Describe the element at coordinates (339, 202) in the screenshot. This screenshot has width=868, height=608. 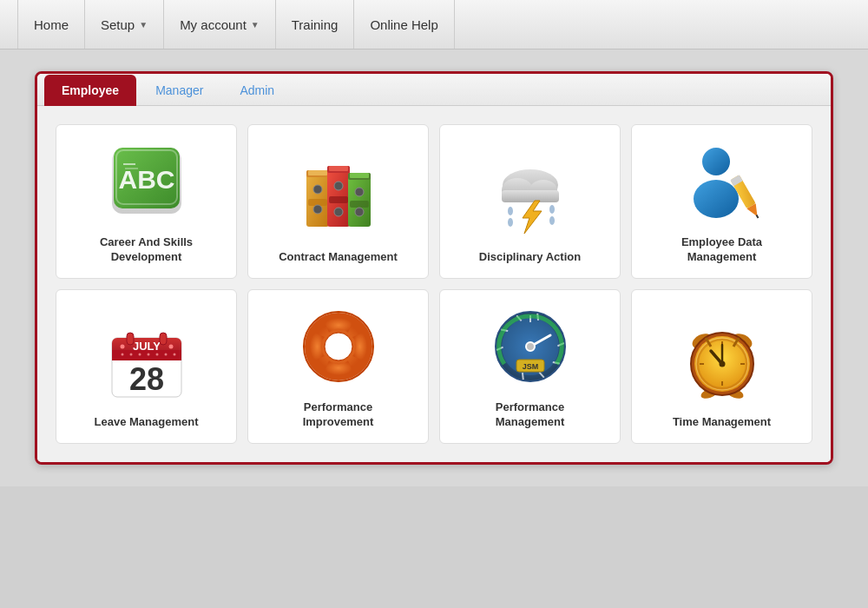
I see `module-contract: Contract Management` at that location.